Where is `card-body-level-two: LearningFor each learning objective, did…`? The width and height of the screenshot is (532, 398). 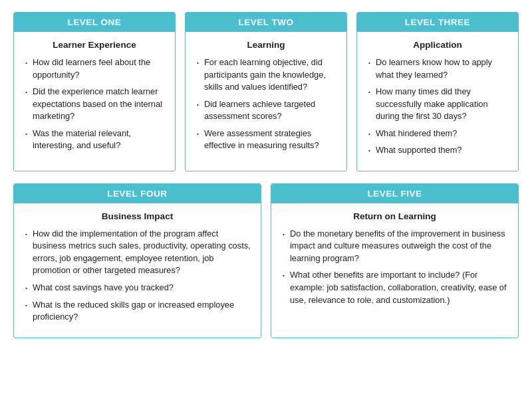 card-body-level-two: LearningFor each learning objective, did… is located at coordinates (266, 99).